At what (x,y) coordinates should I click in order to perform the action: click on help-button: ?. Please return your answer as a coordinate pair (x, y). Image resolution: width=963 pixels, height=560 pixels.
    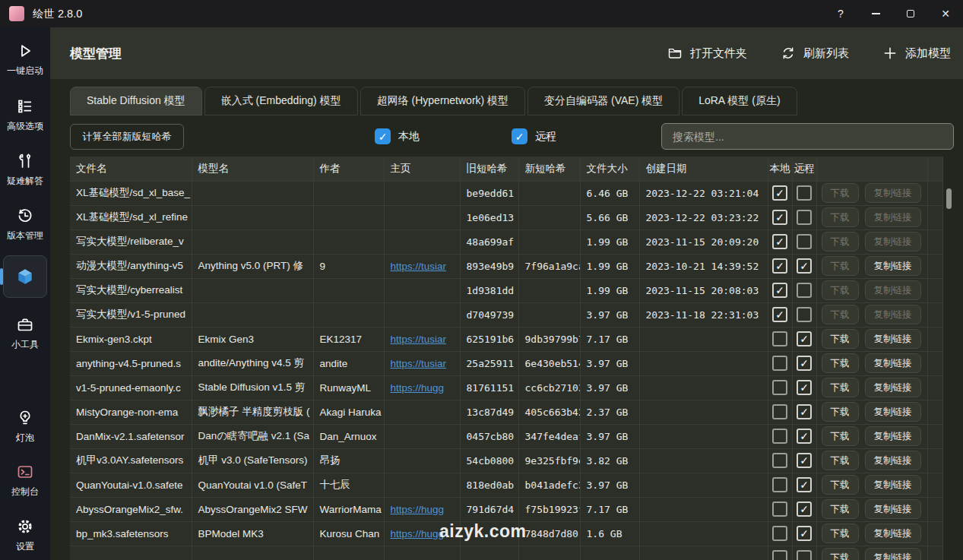
    Looking at the image, I should click on (841, 14).